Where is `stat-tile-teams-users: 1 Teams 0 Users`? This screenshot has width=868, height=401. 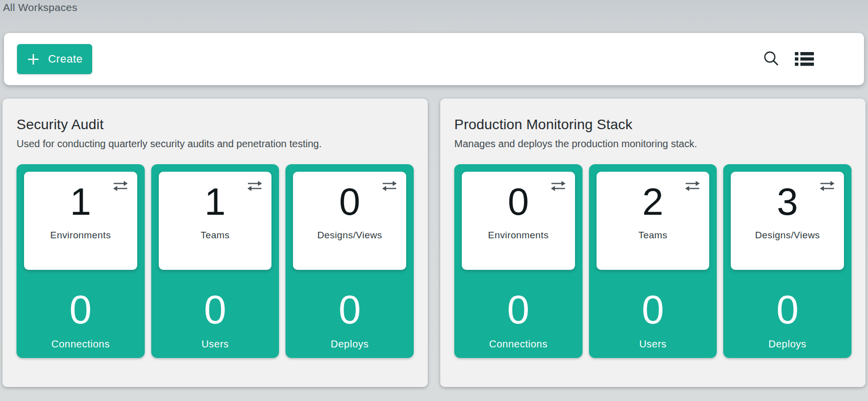
stat-tile-teams-users: 1 Teams 0 Users is located at coordinates (215, 261).